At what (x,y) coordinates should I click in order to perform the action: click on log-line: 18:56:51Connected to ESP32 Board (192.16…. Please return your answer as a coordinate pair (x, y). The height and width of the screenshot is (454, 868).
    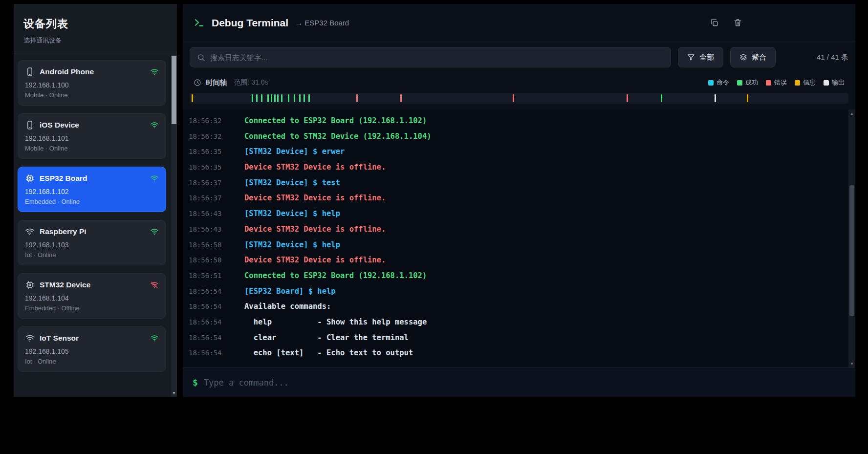
    Looking at the image, I should click on (519, 276).